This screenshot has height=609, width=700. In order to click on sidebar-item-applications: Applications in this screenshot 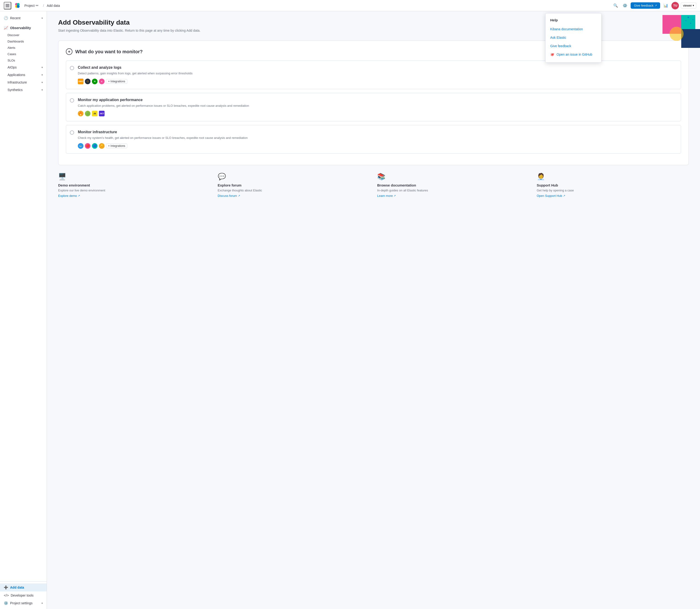, I will do `click(23, 75)`.